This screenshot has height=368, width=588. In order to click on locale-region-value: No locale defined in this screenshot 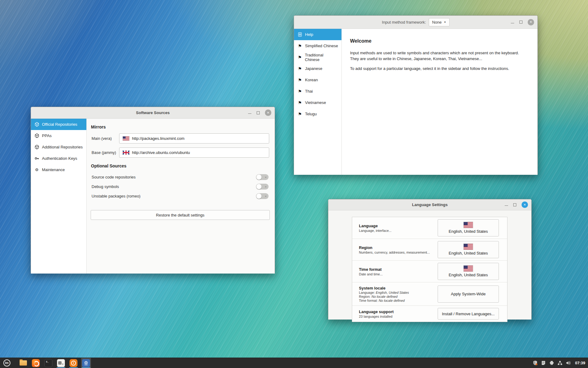, I will do `click(385, 297)`.